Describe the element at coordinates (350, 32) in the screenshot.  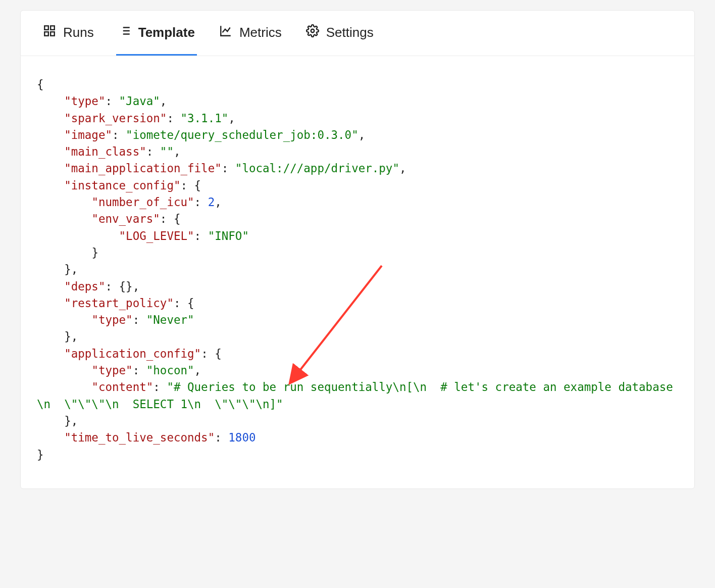
I see `tab-label: Settings` at that location.